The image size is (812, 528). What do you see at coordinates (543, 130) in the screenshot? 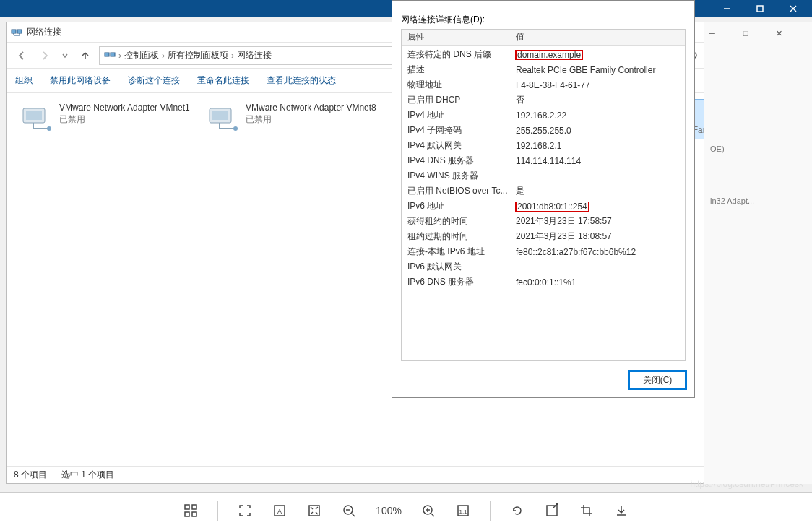
I see `property-row: IPv4 子网掩码255.255.255.0` at bounding box center [543, 130].